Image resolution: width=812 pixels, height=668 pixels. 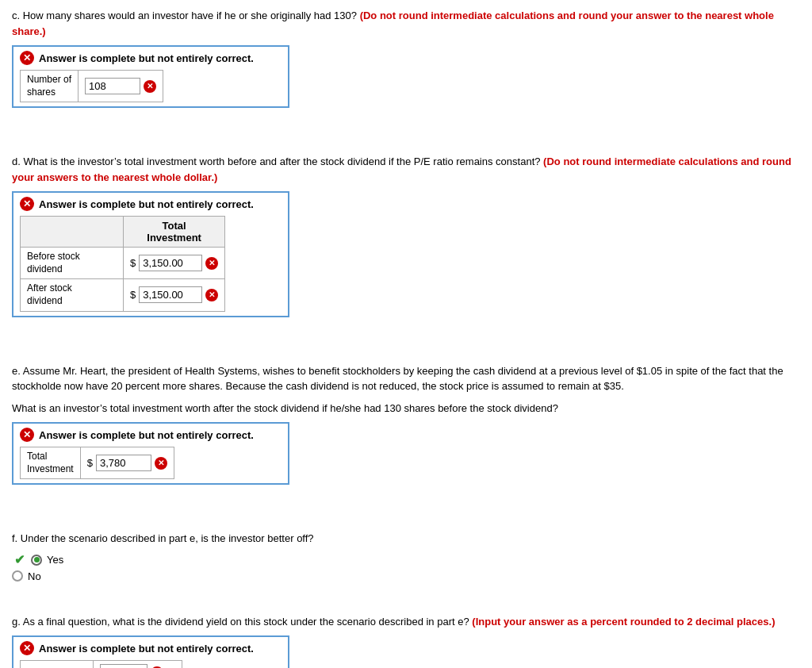 What do you see at coordinates (72, 232) in the screenshot?
I see `col-header-label` at bounding box center [72, 232].